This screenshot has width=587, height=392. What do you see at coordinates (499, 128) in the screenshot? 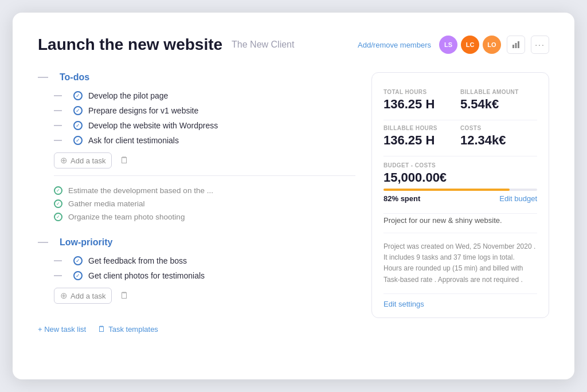
I see `costs-label: COSTS` at bounding box center [499, 128].